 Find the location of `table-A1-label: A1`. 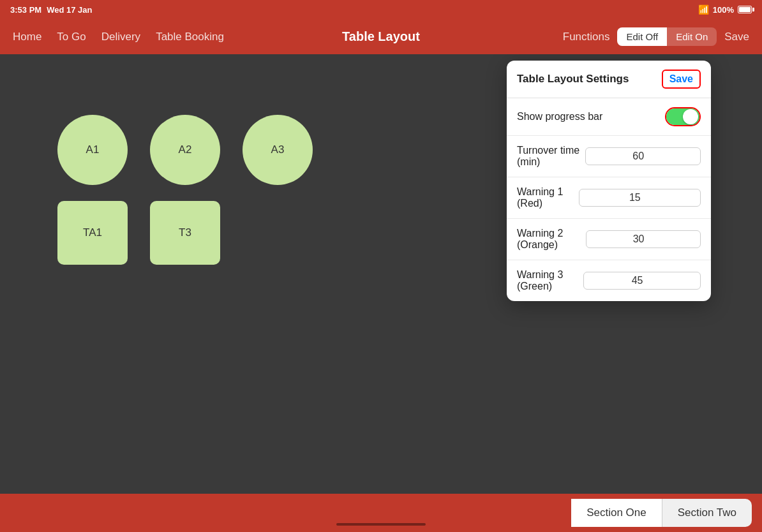

table-A1-label: A1 is located at coordinates (93, 150).